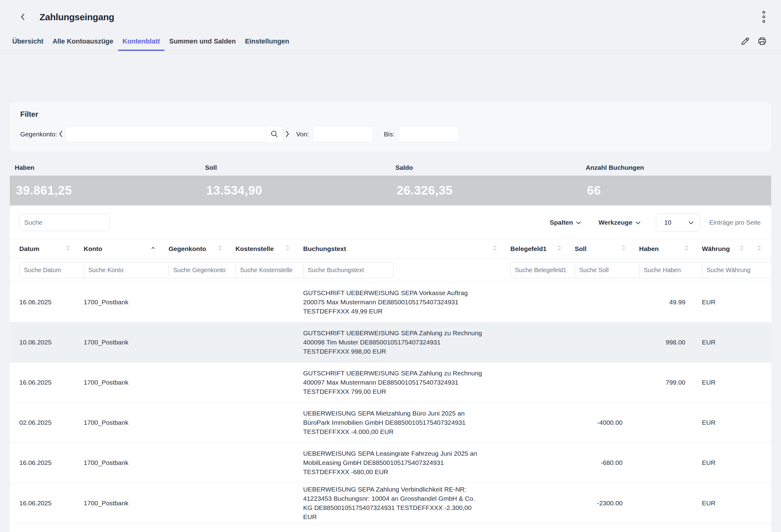  What do you see at coordinates (47, 270) in the screenshot?
I see `search-cell-datum` at bounding box center [47, 270].